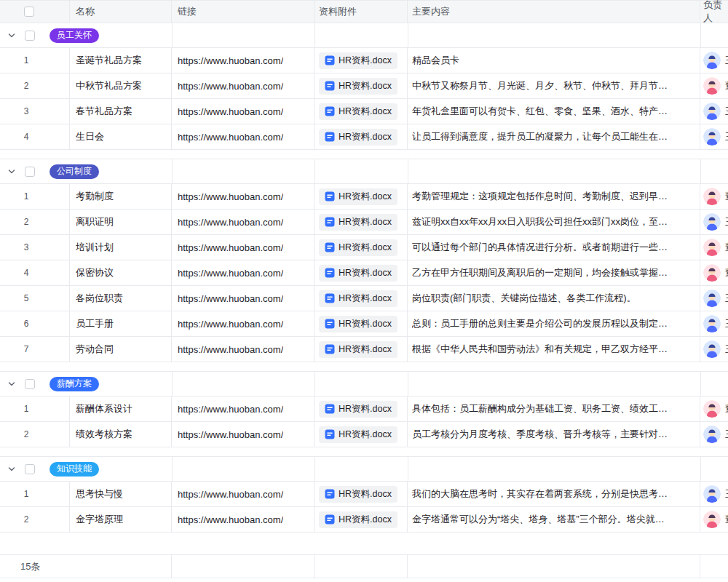 The image size is (728, 582). Describe the element at coordinates (364, 137) in the screenshot. I see `table-row: 4 生日会 https://www.huoban.com/ HR资料.docx …` at that location.